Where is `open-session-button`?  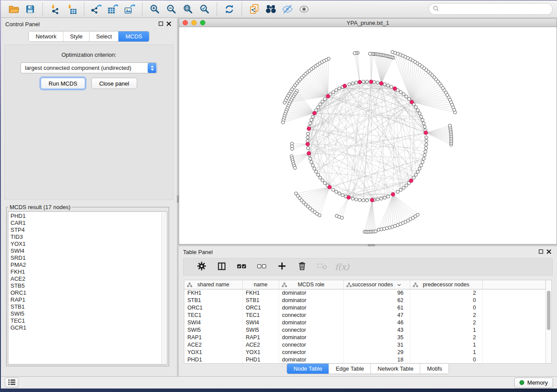
open-session-button is located at coordinates (14, 9).